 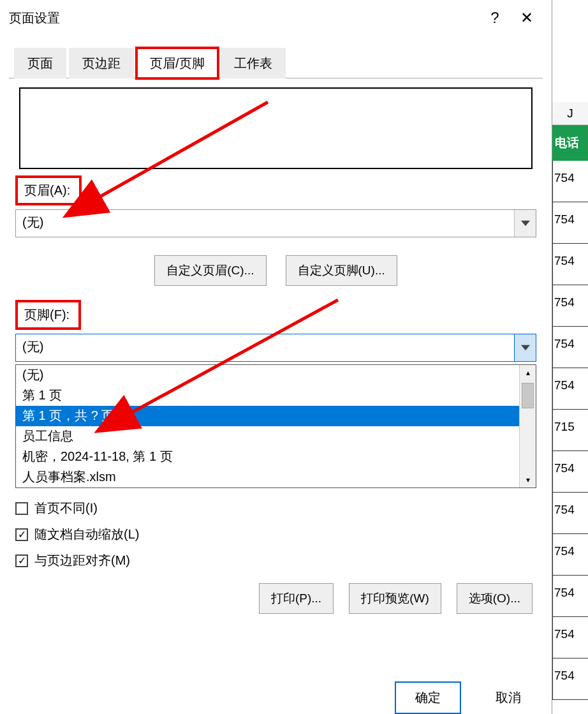 What do you see at coordinates (283, 63) in the screenshot?
I see `tab-bar: 页面 页边距 页眉/页脚 工作表` at bounding box center [283, 63].